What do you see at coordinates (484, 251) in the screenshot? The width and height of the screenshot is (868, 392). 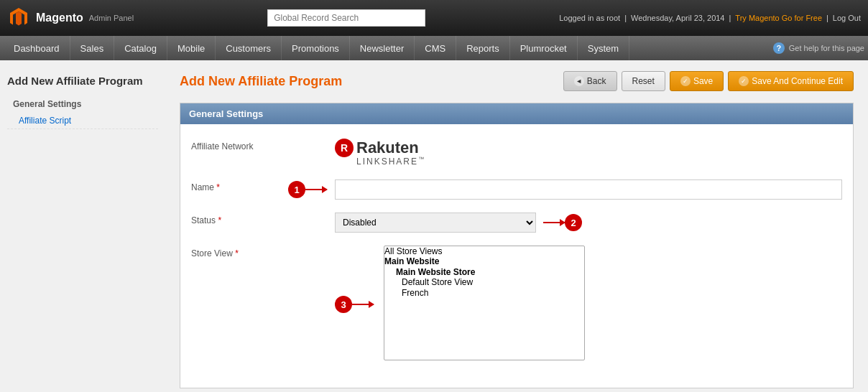 I see `store-view-option-all: All Store Views` at bounding box center [484, 251].